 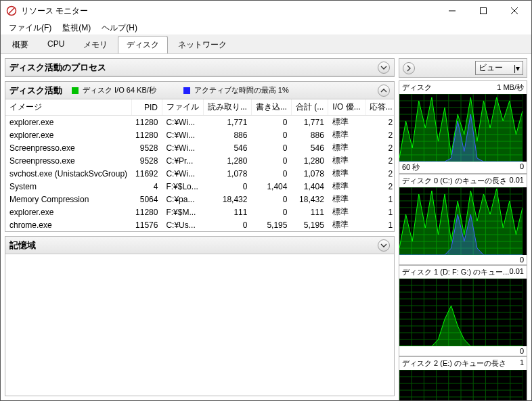 I want to click on col-file: ファイル, so click(x=183, y=108).